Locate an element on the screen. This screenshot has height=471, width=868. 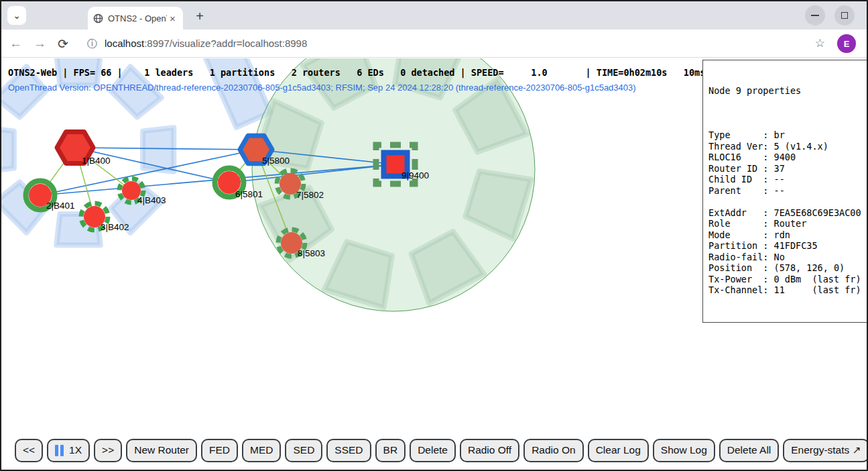
property-line: Mode : rdn is located at coordinates (786, 235).